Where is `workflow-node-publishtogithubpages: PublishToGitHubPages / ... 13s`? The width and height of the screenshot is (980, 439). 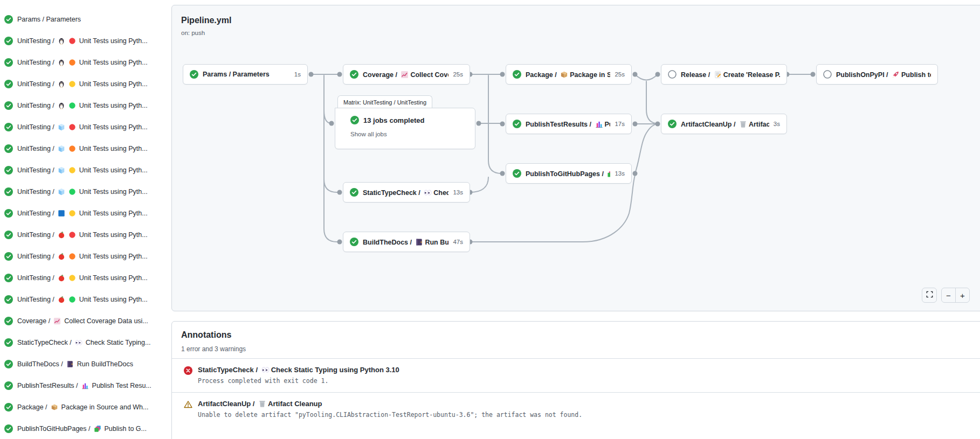 workflow-node-publishtogithubpages: PublishToGitHubPages / ... 13s is located at coordinates (569, 173).